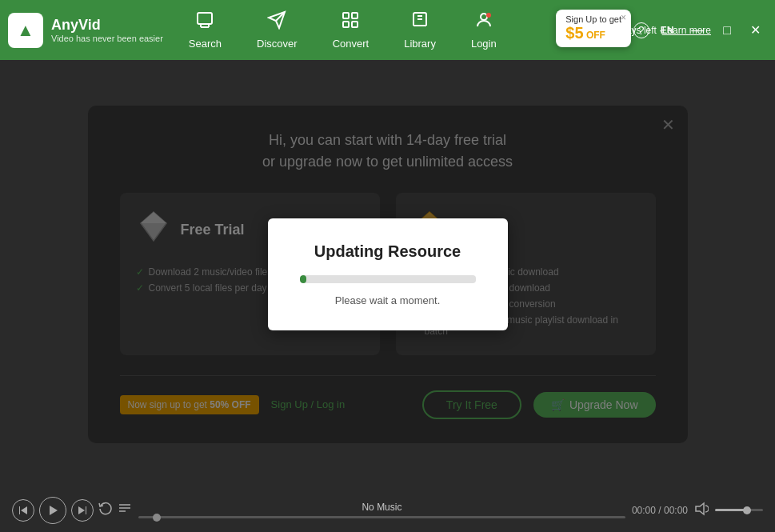 The height and width of the screenshot is (532, 775). What do you see at coordinates (387, 510) in the screenshot?
I see `player-bar: No Music 00:00 / 00:00` at bounding box center [387, 510].